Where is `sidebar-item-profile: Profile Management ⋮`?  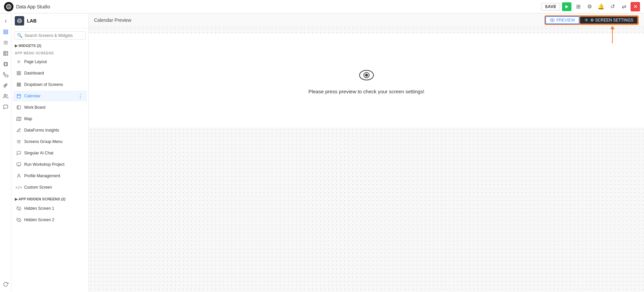
sidebar-item-profile: Profile Management ⋮ is located at coordinates (50, 176).